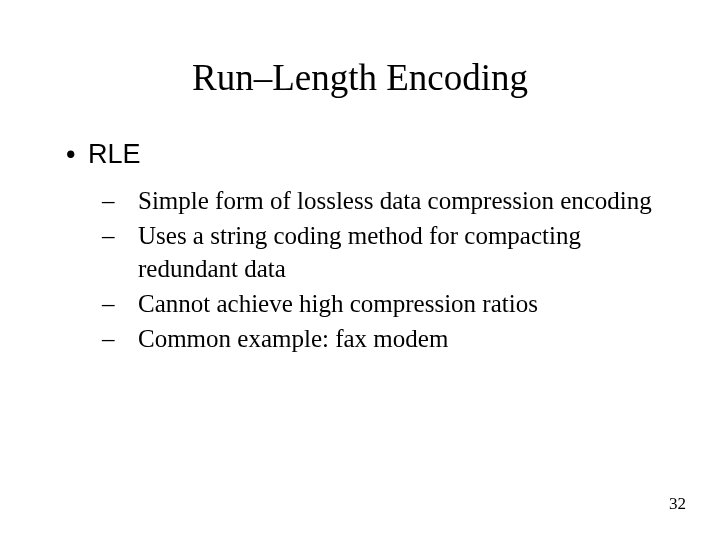  What do you see at coordinates (114, 154) in the screenshot?
I see `level1-text: RLE` at bounding box center [114, 154].